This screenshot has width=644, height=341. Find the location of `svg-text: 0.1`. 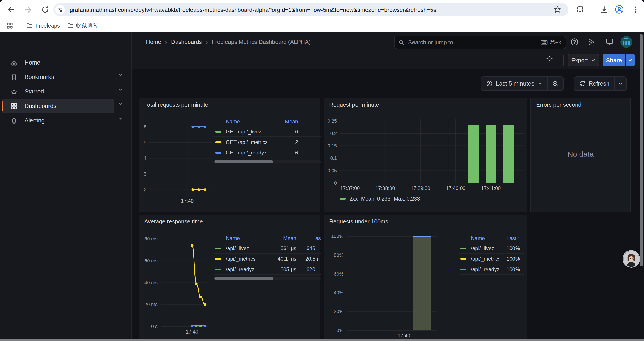

svg-text: 0.1 is located at coordinates (334, 158).